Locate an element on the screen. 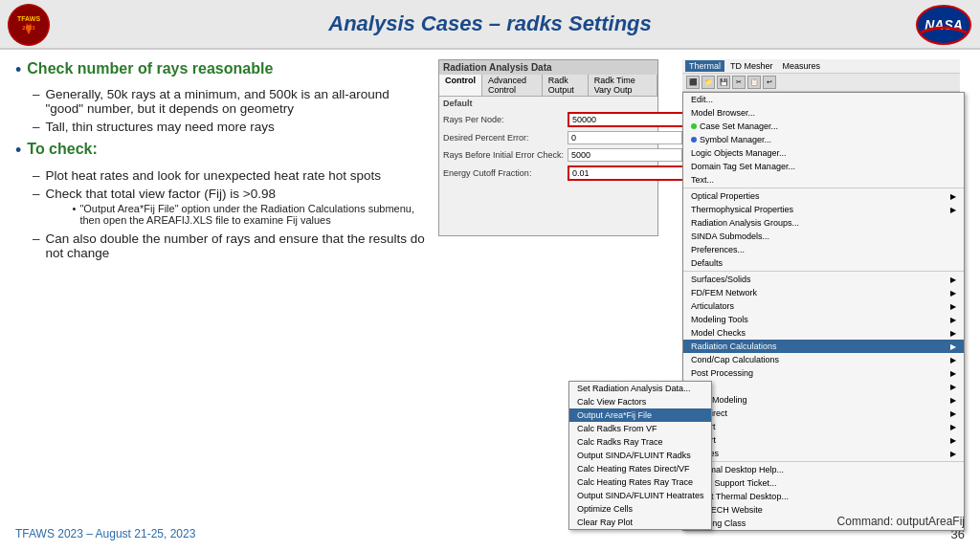 The image size is (980, 551). submenu-calc-heating-ray: Calc Heating Rates Ray Trace is located at coordinates (640, 482).